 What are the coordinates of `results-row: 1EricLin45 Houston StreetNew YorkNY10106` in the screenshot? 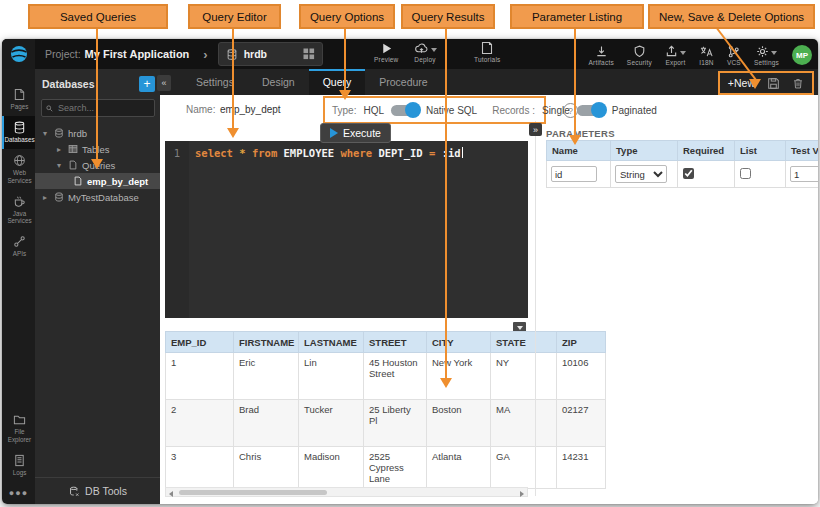 It's located at (386, 376).